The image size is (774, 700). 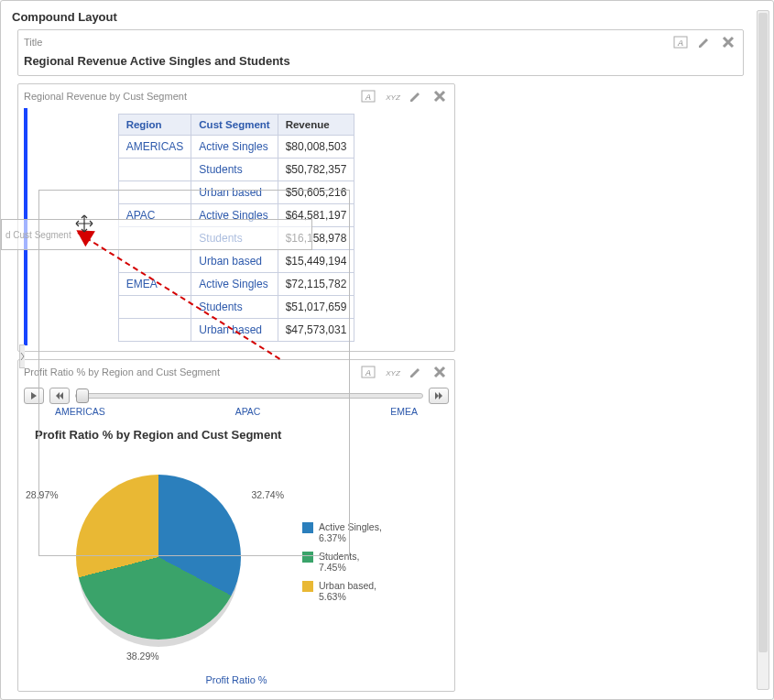 I want to click on title-panel-label: Title, so click(x=348, y=42).